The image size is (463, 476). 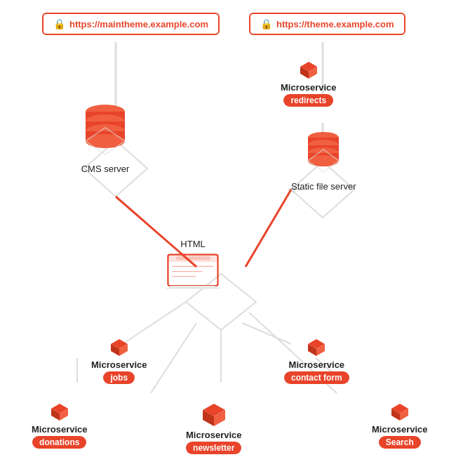 What do you see at coordinates (130, 24) in the screenshot?
I see `url-box-left: 🔒 https://maintheme.example.com` at bounding box center [130, 24].